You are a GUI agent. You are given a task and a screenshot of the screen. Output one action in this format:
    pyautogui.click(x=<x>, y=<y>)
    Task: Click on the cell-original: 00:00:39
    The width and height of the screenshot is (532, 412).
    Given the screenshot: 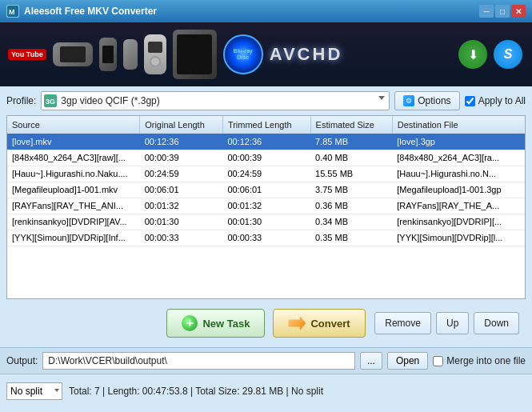 What is the action you would take?
    pyautogui.click(x=182, y=158)
    